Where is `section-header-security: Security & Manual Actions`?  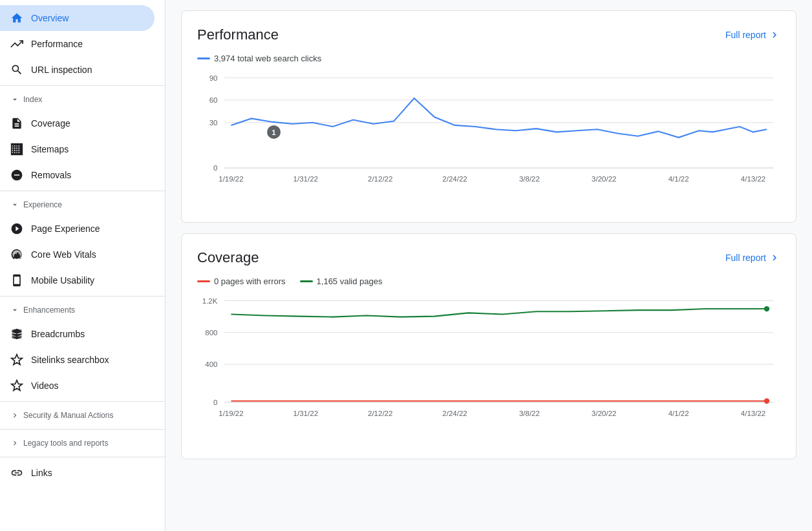 section-header-security: Security & Manual Actions is located at coordinates (83, 415).